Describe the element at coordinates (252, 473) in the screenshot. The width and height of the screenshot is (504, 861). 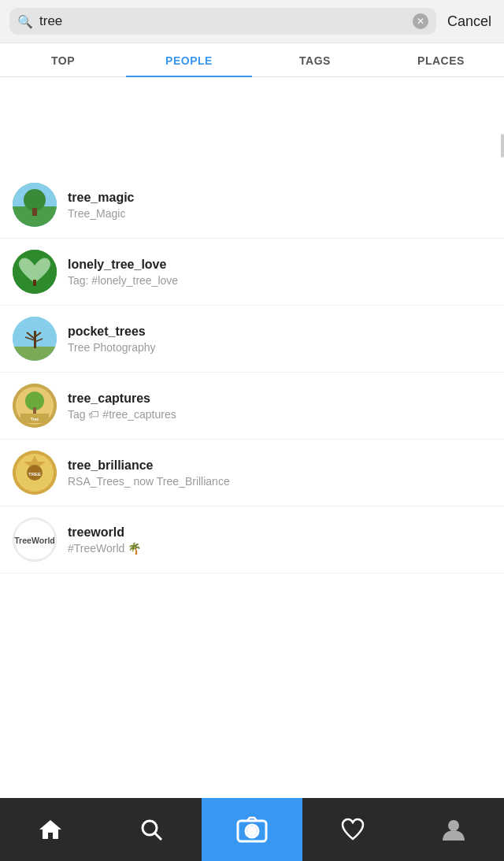
I see `list-item: TREE tree_brilliance RSA_Trees_ now Tree…` at that location.